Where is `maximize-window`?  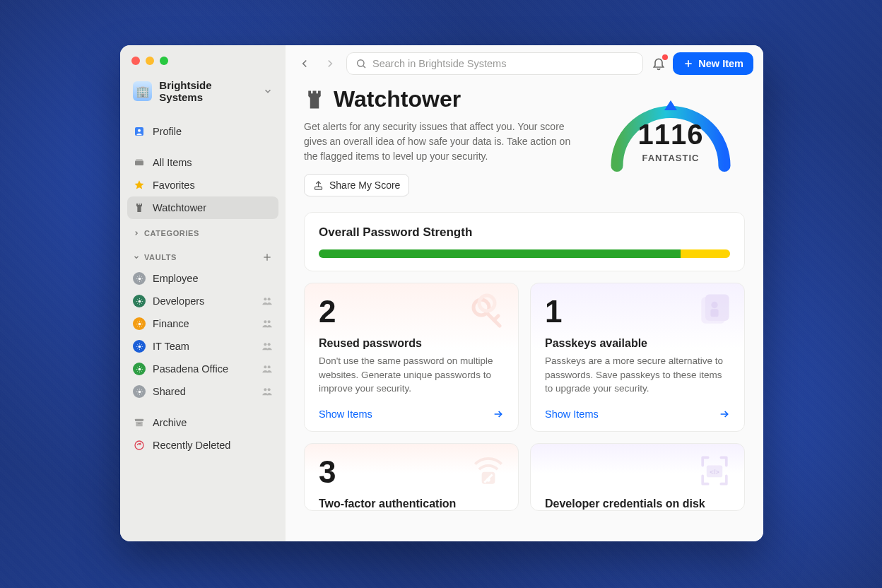
maximize-window is located at coordinates (164, 61).